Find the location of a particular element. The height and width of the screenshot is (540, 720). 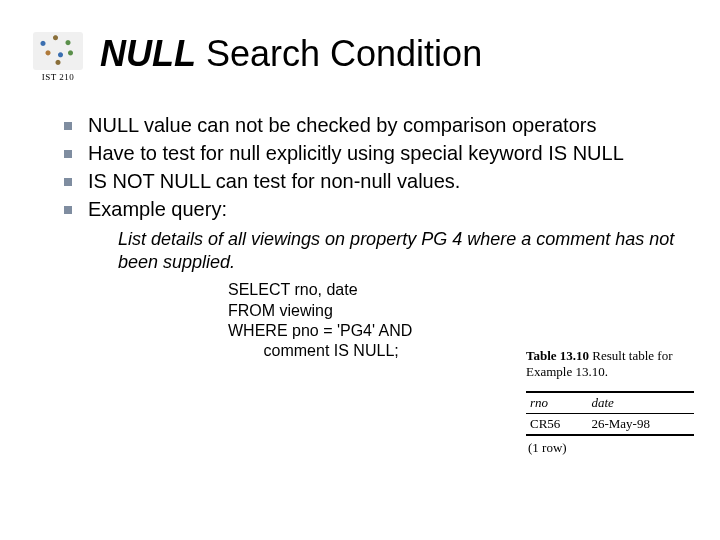

table-header-cell: date is located at coordinates (640, 403).